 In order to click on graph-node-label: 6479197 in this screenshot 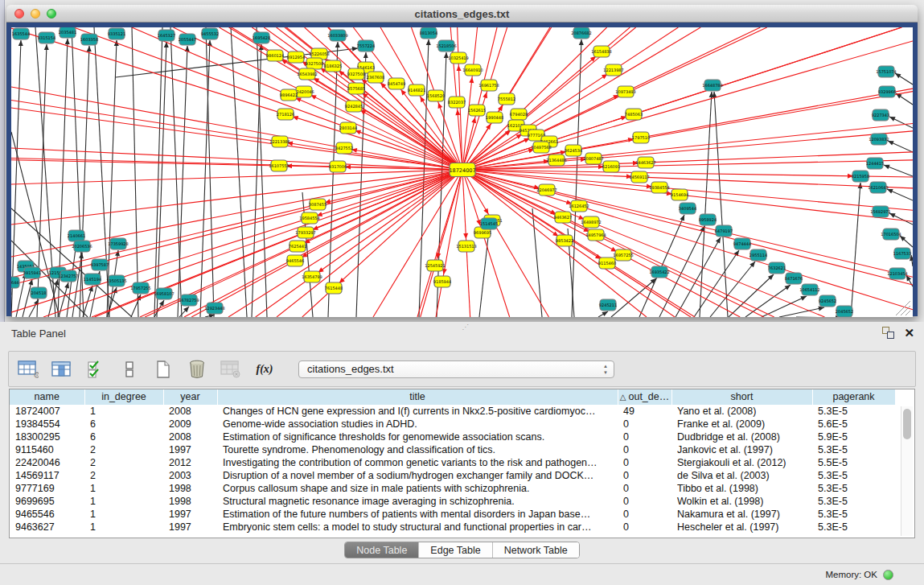, I will do `click(724, 231)`.